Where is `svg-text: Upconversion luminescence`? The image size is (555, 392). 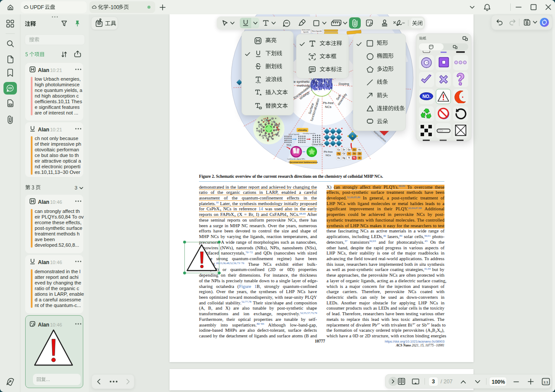 svg-text: Upconversion luminescence is located at coordinates (304, 162).